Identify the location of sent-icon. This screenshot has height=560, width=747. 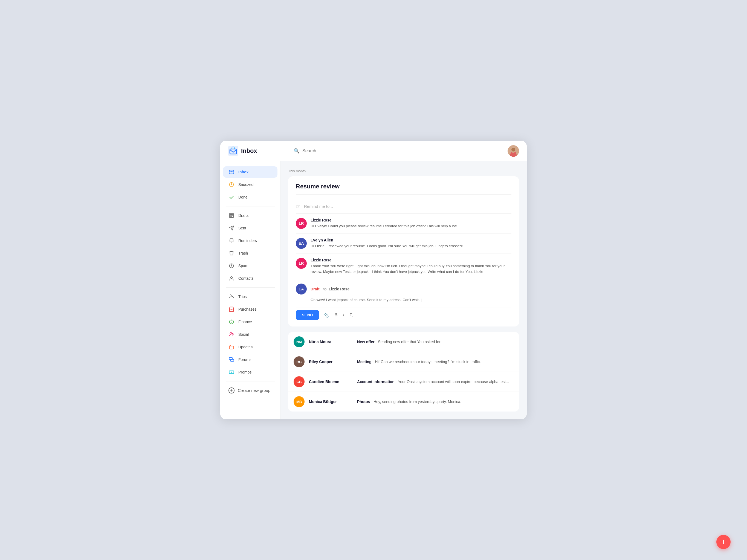
(232, 228).